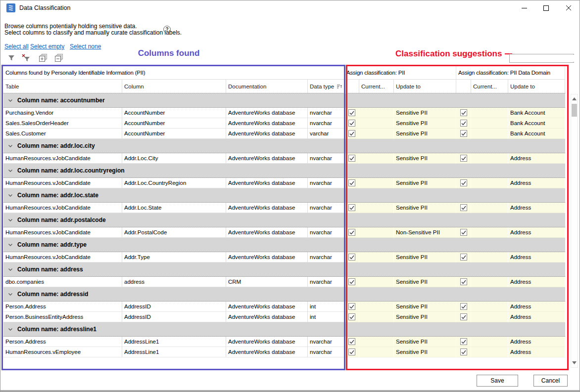 This screenshot has width=580, height=392. I want to click on expand-all-icon, so click(43, 58).